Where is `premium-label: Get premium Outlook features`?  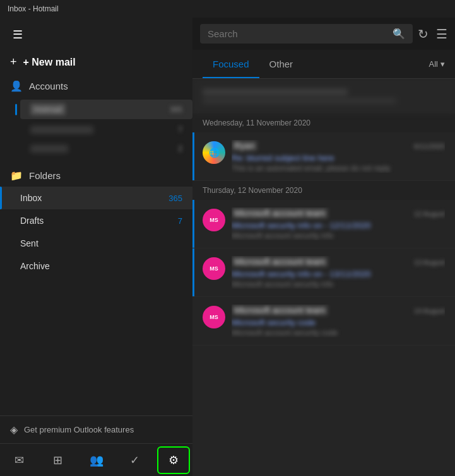
premium-label: Get premium Outlook features is located at coordinates (79, 430).